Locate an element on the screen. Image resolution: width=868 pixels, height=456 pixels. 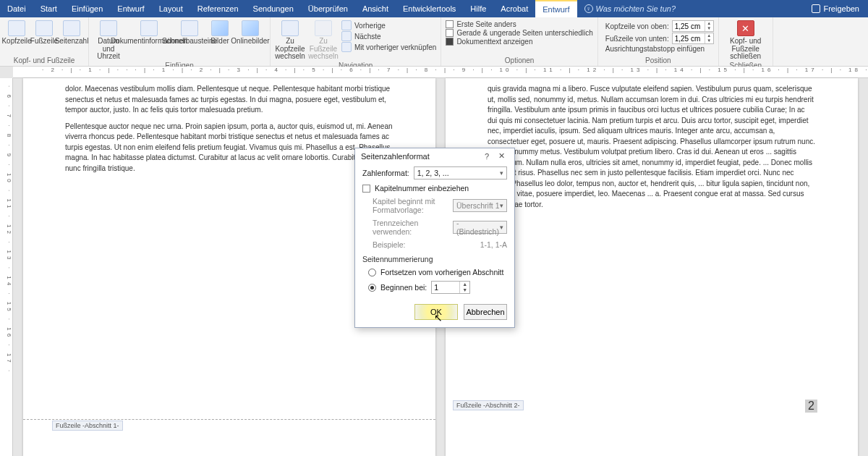
checkbox-icon is located at coordinates (450, 25).